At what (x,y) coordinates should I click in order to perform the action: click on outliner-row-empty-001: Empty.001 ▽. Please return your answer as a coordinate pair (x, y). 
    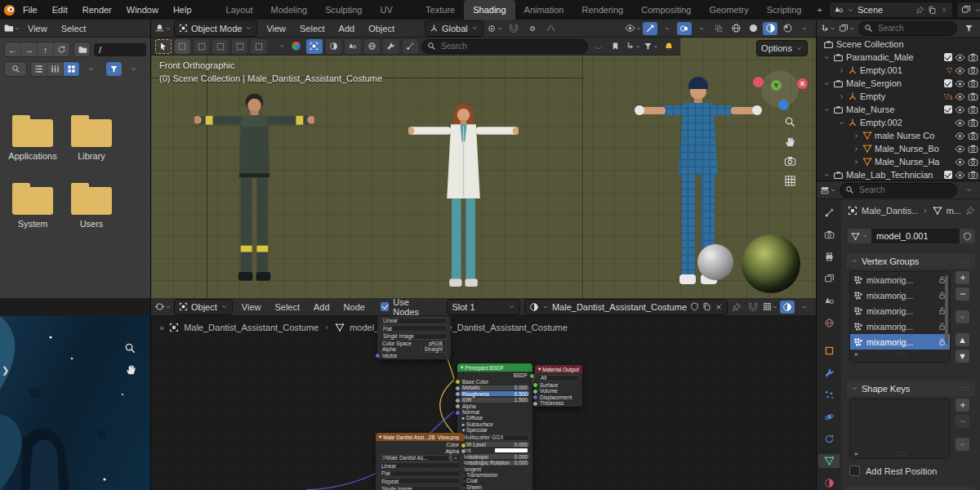
    Looking at the image, I should click on (898, 70).